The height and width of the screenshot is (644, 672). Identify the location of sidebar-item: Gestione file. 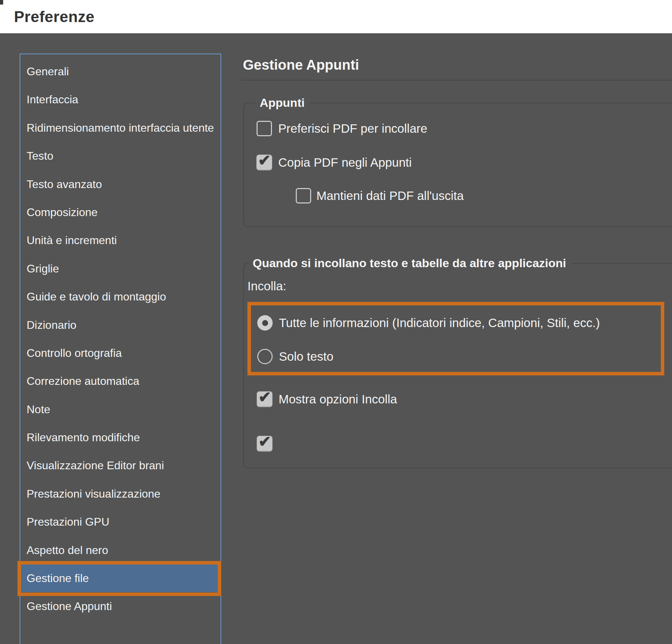
(120, 578).